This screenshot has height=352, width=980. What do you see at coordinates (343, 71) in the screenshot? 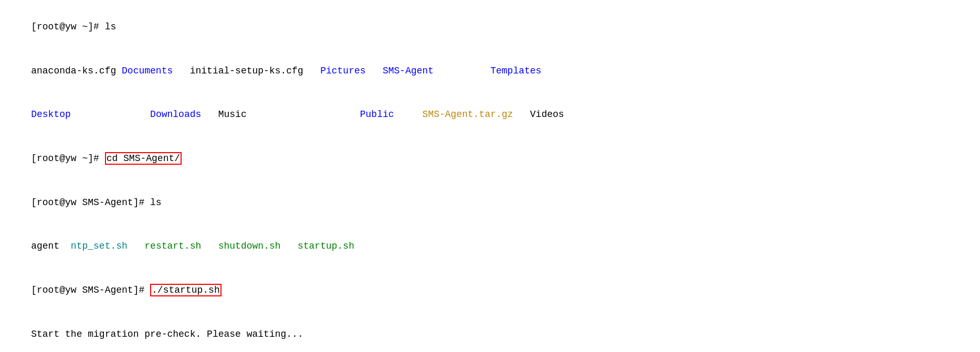
I see `text-pictures: Pictures` at bounding box center [343, 71].